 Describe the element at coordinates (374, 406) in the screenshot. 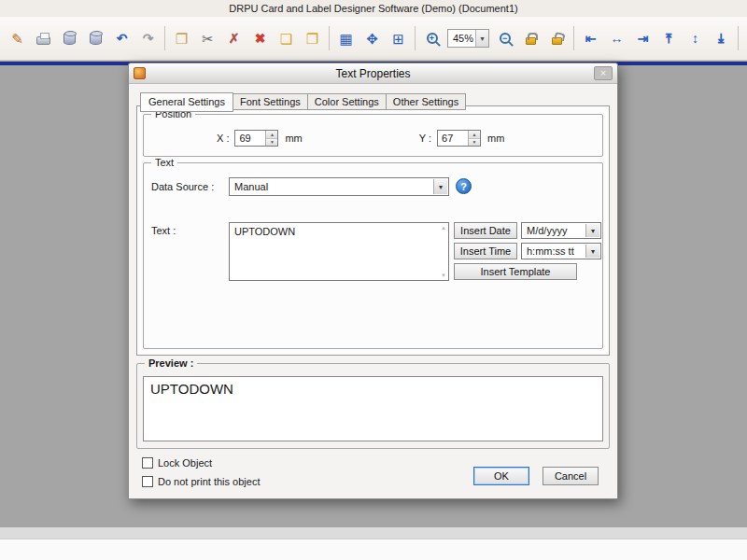

I see `preview-group: Preview : UPTODOWN` at that location.